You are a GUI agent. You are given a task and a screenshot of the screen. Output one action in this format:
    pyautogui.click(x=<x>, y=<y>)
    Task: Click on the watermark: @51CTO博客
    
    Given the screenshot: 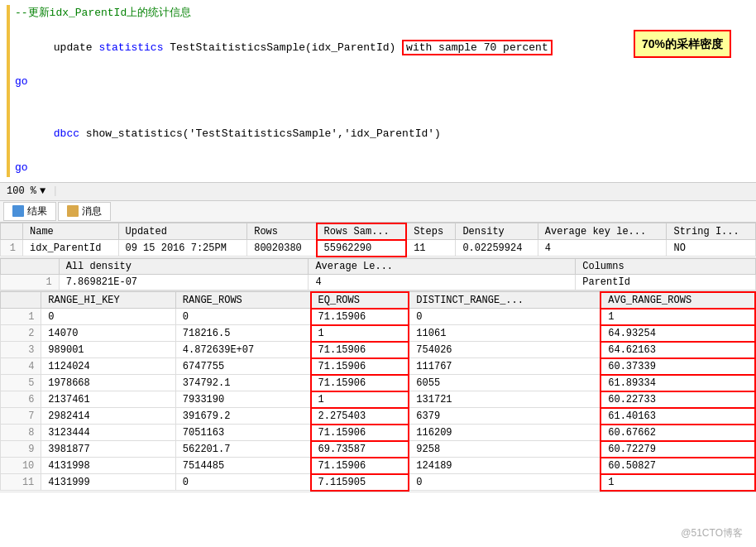 What is the action you would take?
    pyautogui.click(x=711, y=533)
    